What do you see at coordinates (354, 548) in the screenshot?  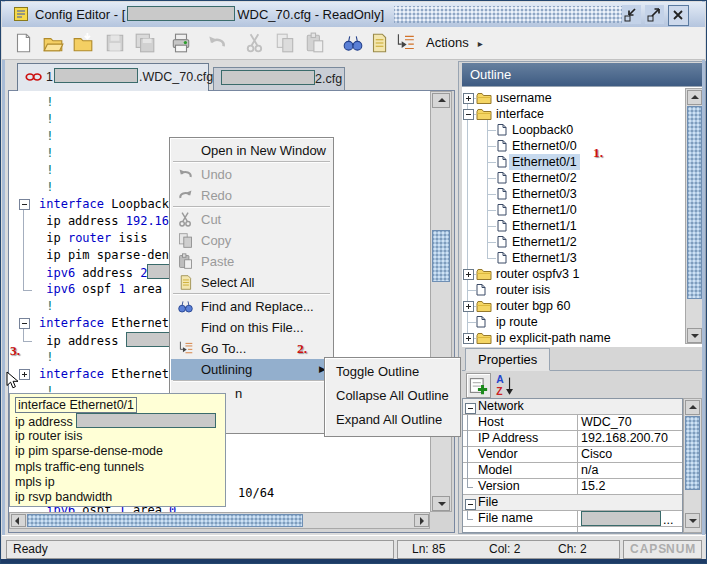 I see `status-bar: Ready Ln: 85 Col: 2 Ch: 2 CAPS NUM` at bounding box center [354, 548].